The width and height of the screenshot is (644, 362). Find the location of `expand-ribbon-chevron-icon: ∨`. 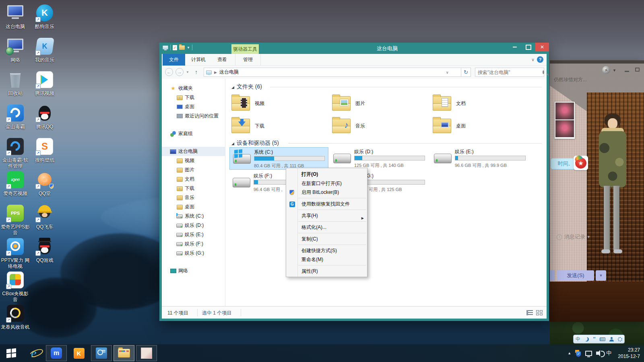

expand-ribbon-chevron-icon: ∨ is located at coordinates (533, 60).